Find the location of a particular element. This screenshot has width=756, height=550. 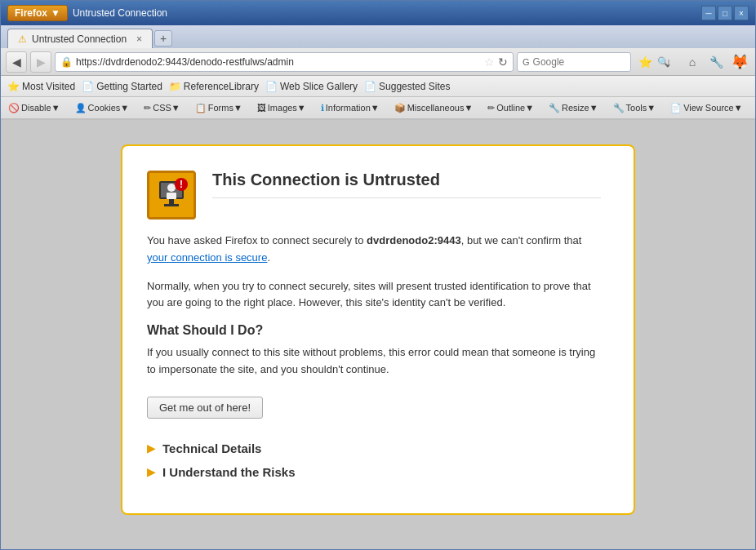

technical-details-label: Technical Details is located at coordinates (212, 449).